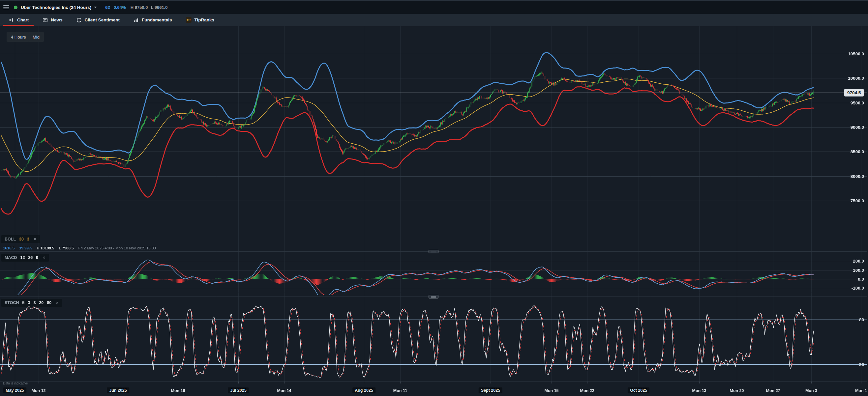 Image resolution: width=868 pixels, height=396 pixels. Describe the element at coordinates (11, 20) in the screenshot. I see `candlestick-chart-icon` at that location.